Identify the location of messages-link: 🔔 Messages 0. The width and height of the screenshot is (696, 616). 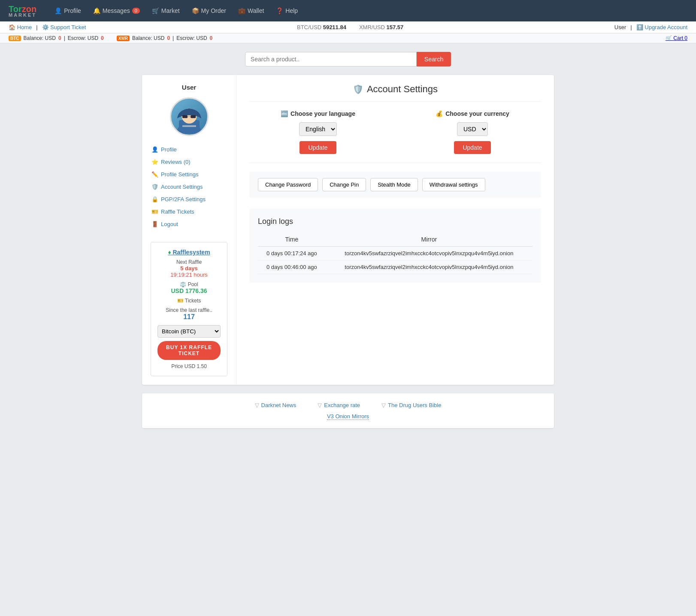
(117, 11).